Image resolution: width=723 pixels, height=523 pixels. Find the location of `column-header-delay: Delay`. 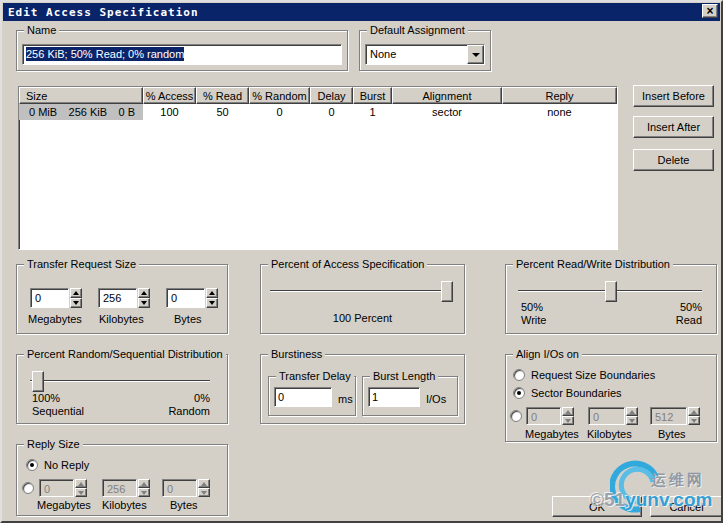

column-header-delay: Delay is located at coordinates (332, 96).